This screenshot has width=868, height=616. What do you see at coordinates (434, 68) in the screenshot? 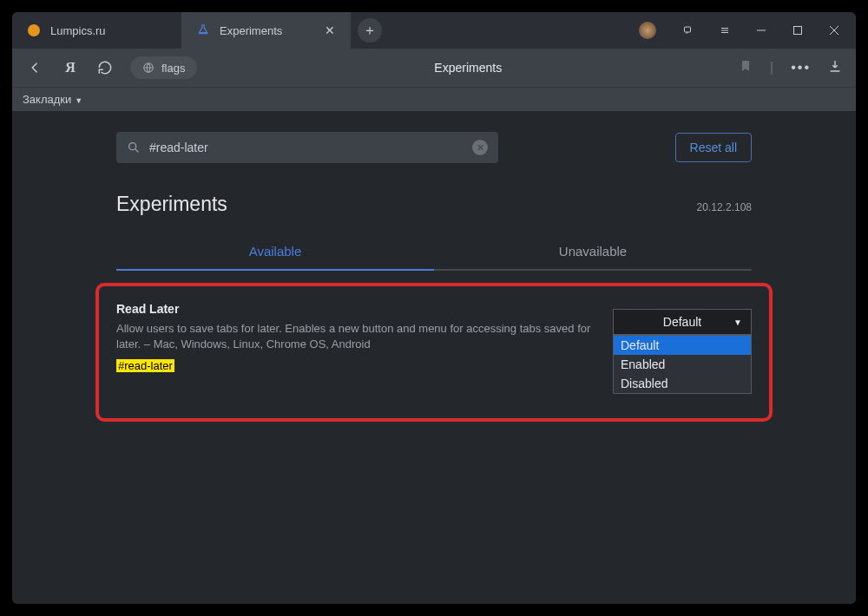
I see `toolbar: Я flags Experiments | •••` at bounding box center [434, 68].